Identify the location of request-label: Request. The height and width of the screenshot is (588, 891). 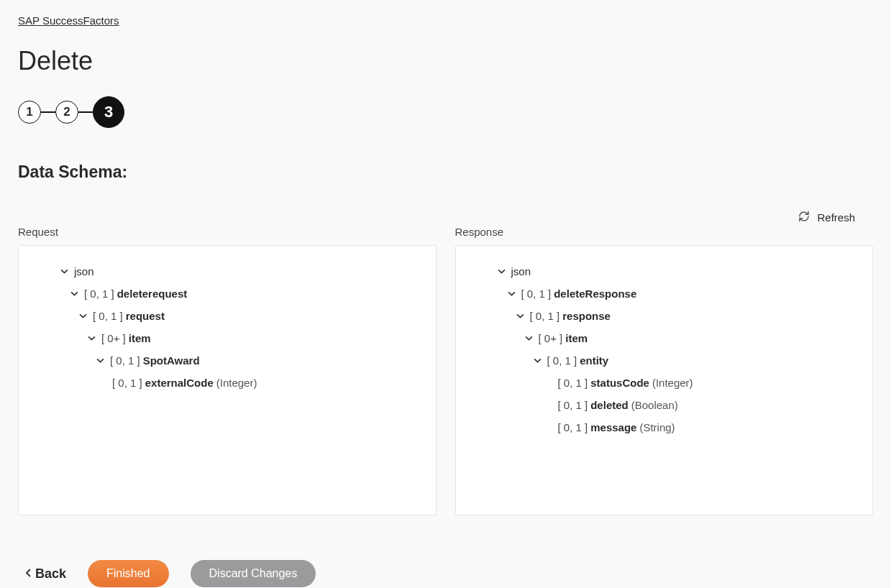
(227, 231).